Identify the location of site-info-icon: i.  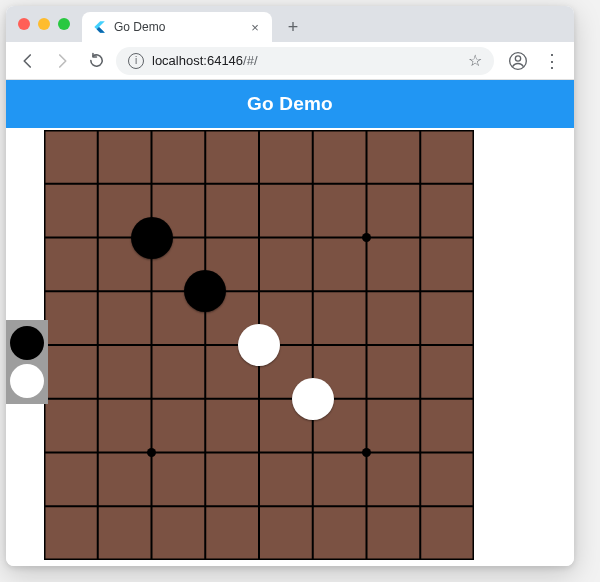
(136, 61).